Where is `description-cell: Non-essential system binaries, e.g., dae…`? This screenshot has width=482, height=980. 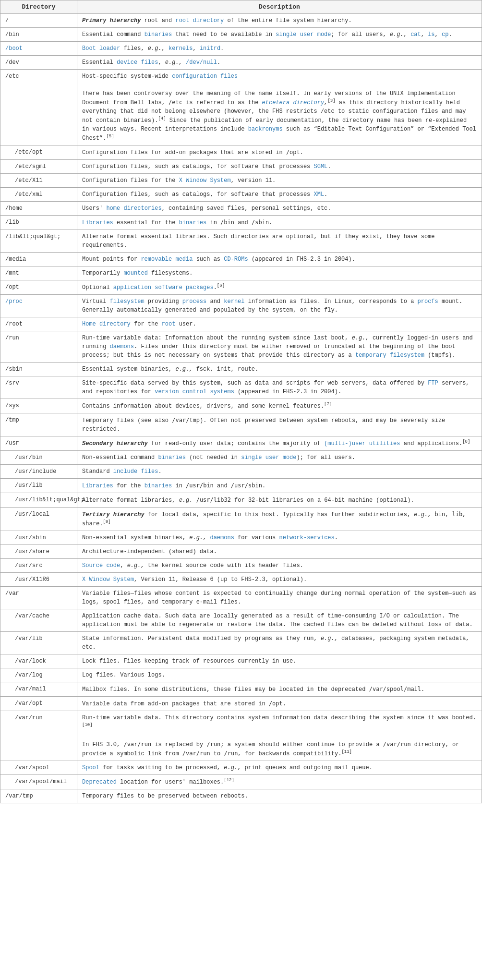 description-cell: Non-essential system binaries, e.g., dae… is located at coordinates (279, 538).